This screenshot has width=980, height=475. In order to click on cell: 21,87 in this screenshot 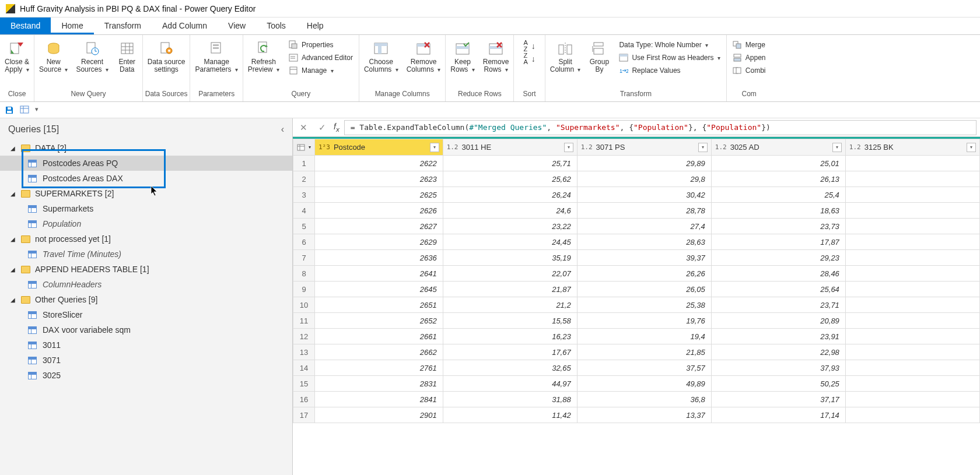, I will do `click(510, 289)`.